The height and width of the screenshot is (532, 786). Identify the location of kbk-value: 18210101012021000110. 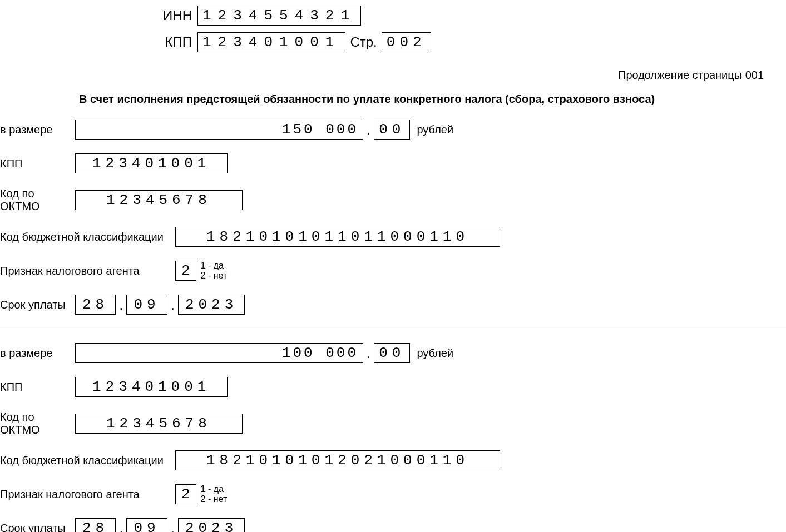
(338, 460).